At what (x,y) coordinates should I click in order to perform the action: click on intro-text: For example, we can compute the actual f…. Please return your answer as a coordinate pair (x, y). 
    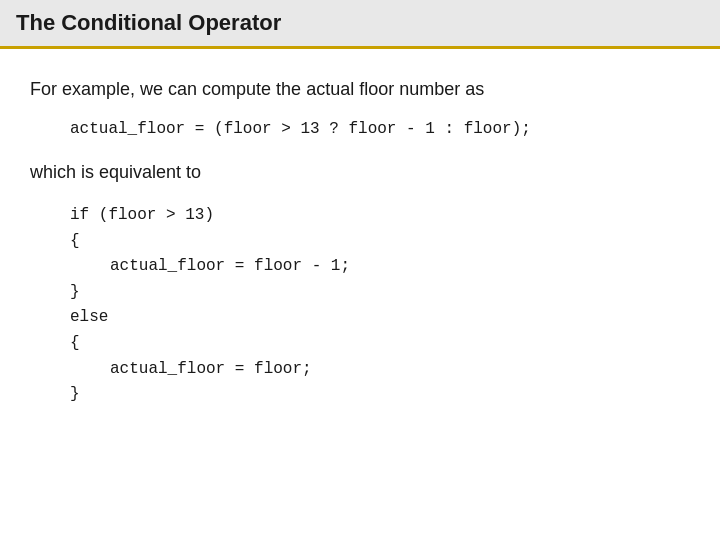
    Looking at the image, I should click on (360, 90).